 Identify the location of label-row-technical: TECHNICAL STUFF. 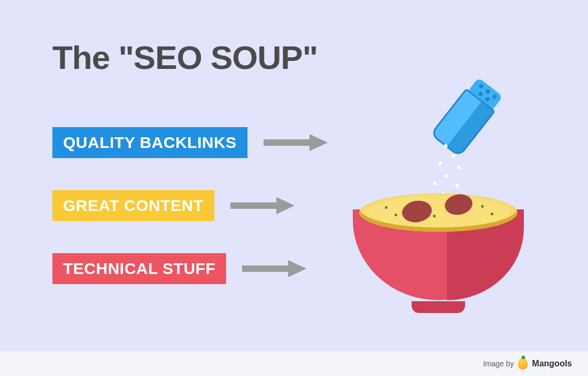
(190, 269).